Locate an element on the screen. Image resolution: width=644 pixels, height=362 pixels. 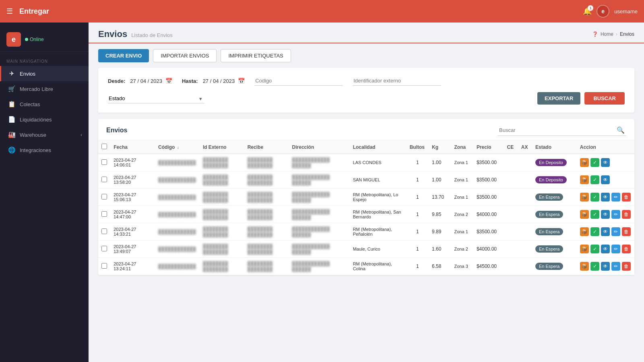
select-all-checkbox is located at coordinates (104, 146).